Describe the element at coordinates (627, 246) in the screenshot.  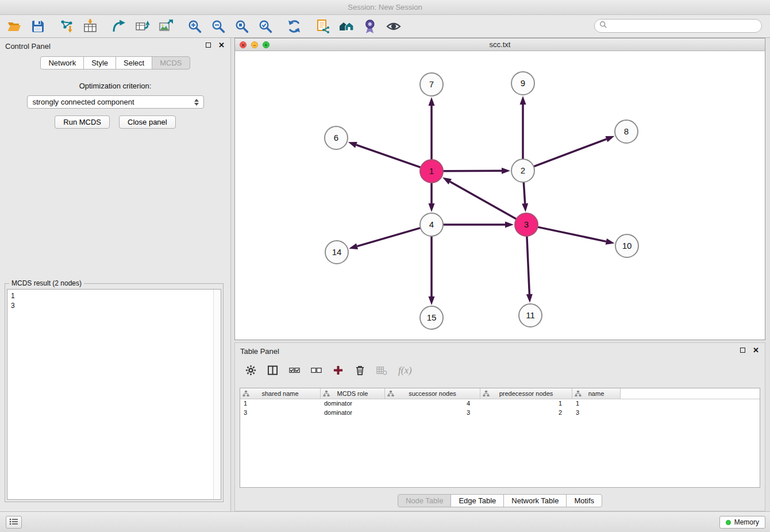
I see `graph-node-10: 10` at that location.